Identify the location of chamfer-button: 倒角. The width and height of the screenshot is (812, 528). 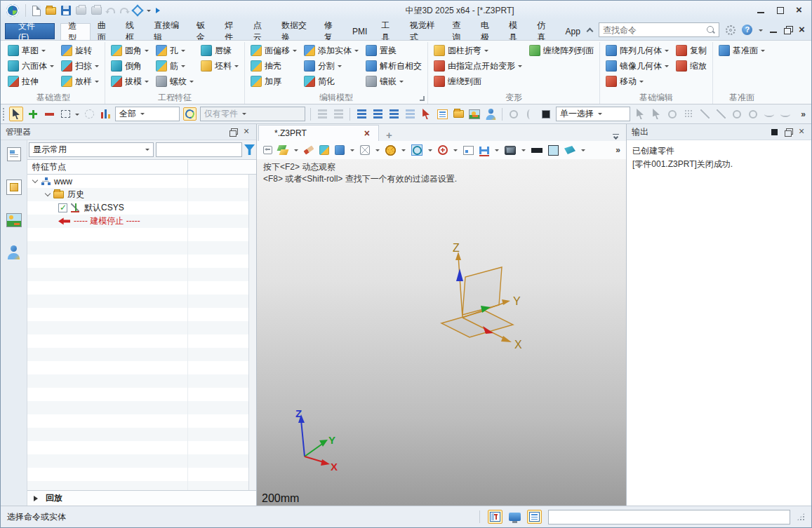
(130, 66).